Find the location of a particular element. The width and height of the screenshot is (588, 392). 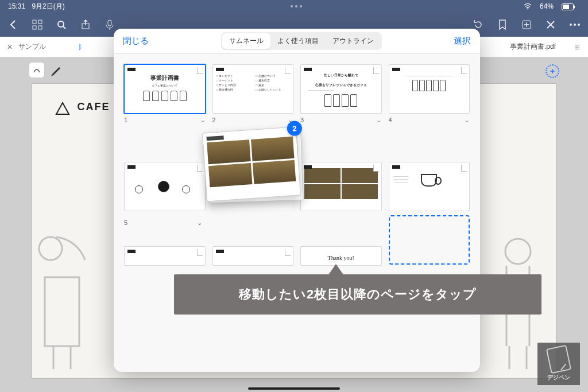

bg-illustration-left is located at coordinates (71, 300).